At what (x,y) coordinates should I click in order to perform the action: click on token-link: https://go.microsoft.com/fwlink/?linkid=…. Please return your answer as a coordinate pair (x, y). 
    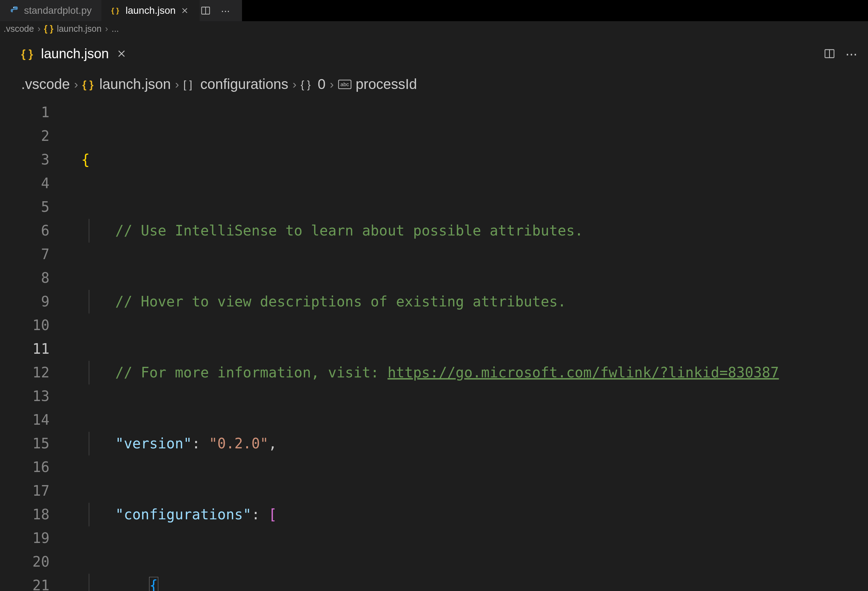
    Looking at the image, I should click on (583, 373).